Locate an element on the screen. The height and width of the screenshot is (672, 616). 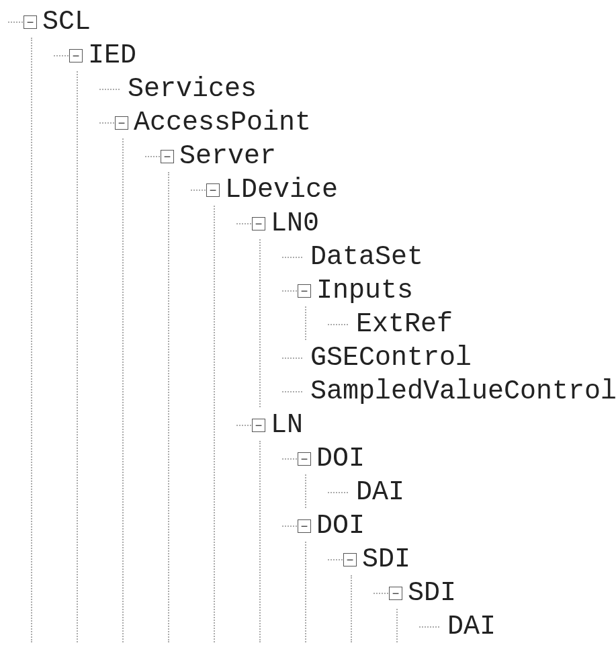
tree-node-gsecontrol: GSEControl is located at coordinates (445, 358).